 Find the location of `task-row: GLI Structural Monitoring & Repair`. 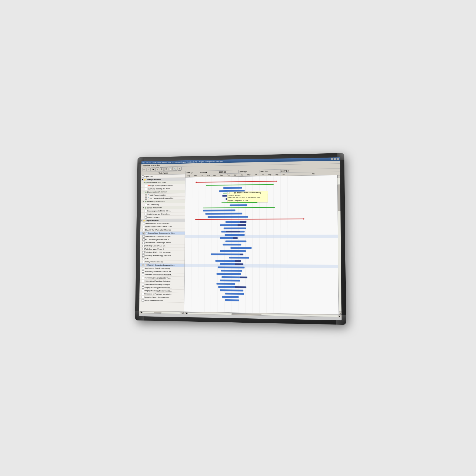

task-row: GLI Structural Monitoring & Repair is located at coordinates (162, 243).